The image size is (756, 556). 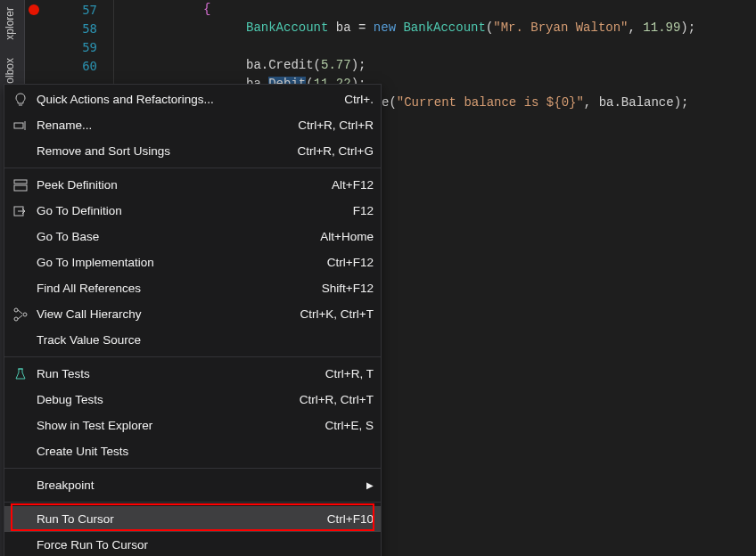 What do you see at coordinates (34, 10) in the screenshot?
I see `breakpoint-marker` at bounding box center [34, 10].